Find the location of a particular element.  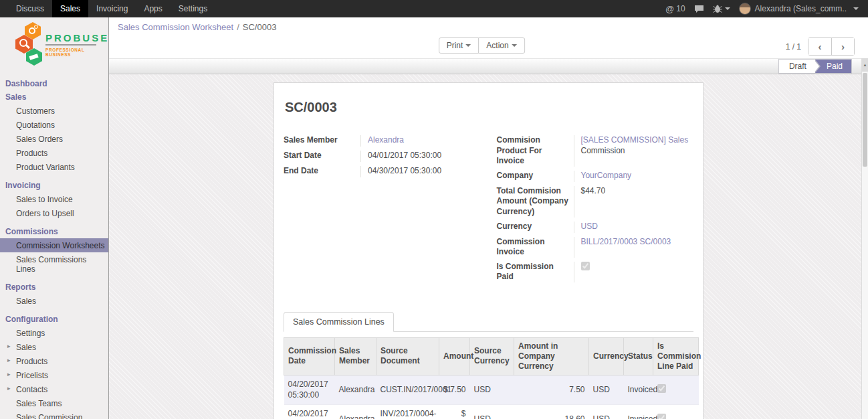

user-menu: Alexandra (Sales_comm.. is located at coordinates (798, 9).